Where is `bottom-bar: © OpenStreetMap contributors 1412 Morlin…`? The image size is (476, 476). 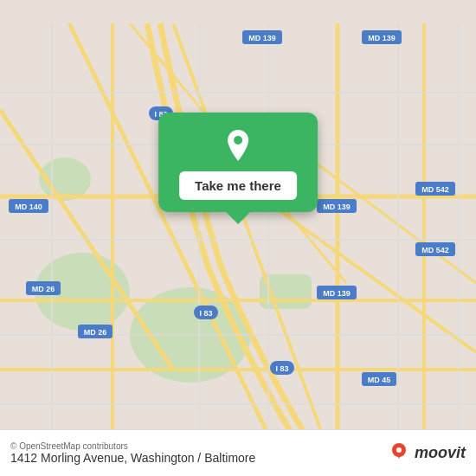 bottom-bar: © OpenStreetMap contributors 1412 Morlin… is located at coordinates (238, 453).